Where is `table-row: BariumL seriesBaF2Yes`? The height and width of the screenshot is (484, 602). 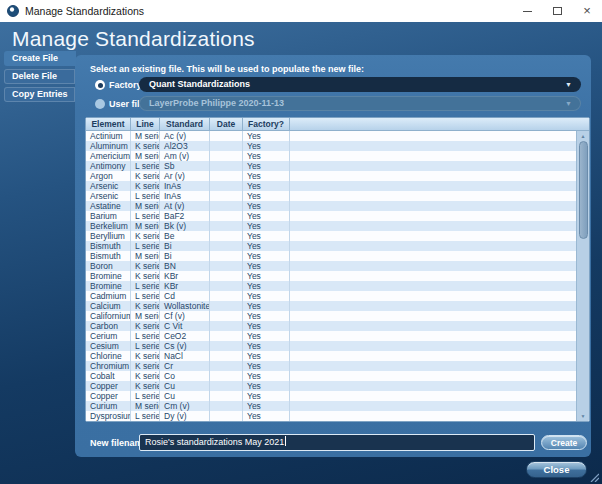
table-row: BariumL seriesBaF2Yes is located at coordinates (338, 216).